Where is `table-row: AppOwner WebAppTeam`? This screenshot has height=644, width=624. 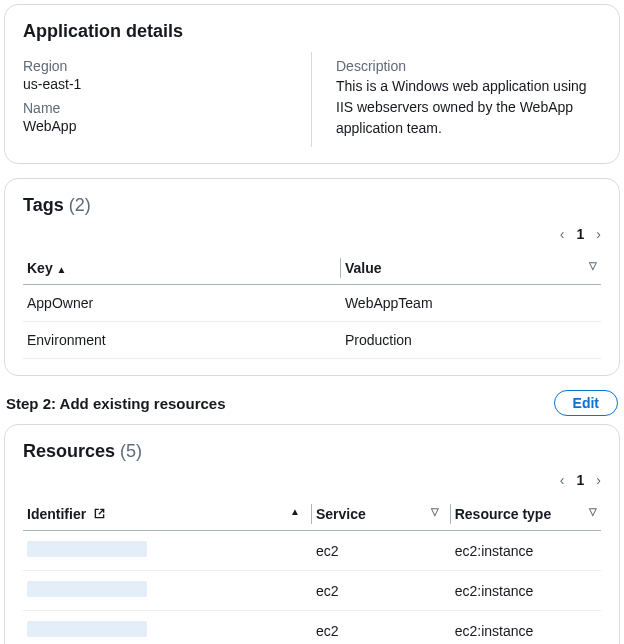 table-row: AppOwner WebAppTeam is located at coordinates (312, 304).